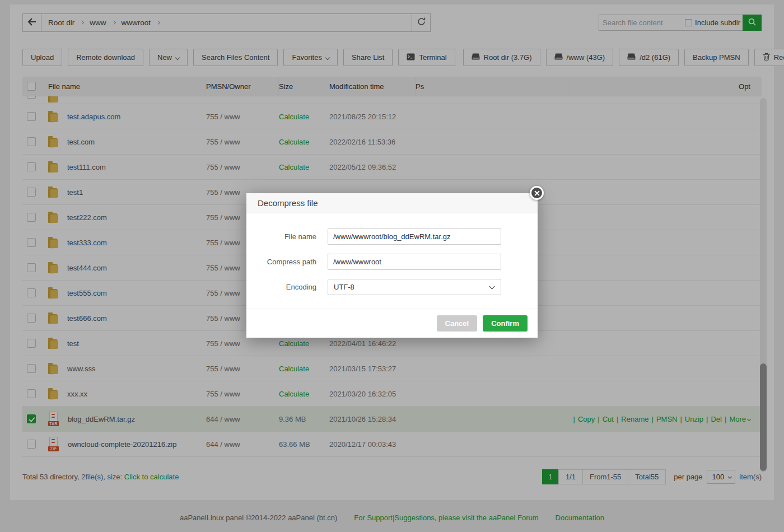  What do you see at coordinates (392, 261) in the screenshot?
I see `dialog-body: File name Compress path Encoding UTF-8` at bounding box center [392, 261].